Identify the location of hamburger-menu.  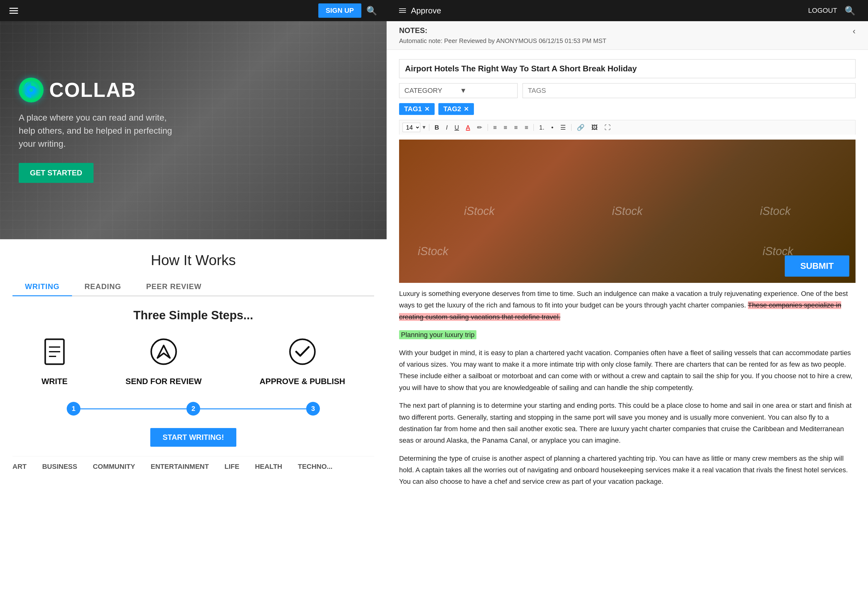
(13, 11).